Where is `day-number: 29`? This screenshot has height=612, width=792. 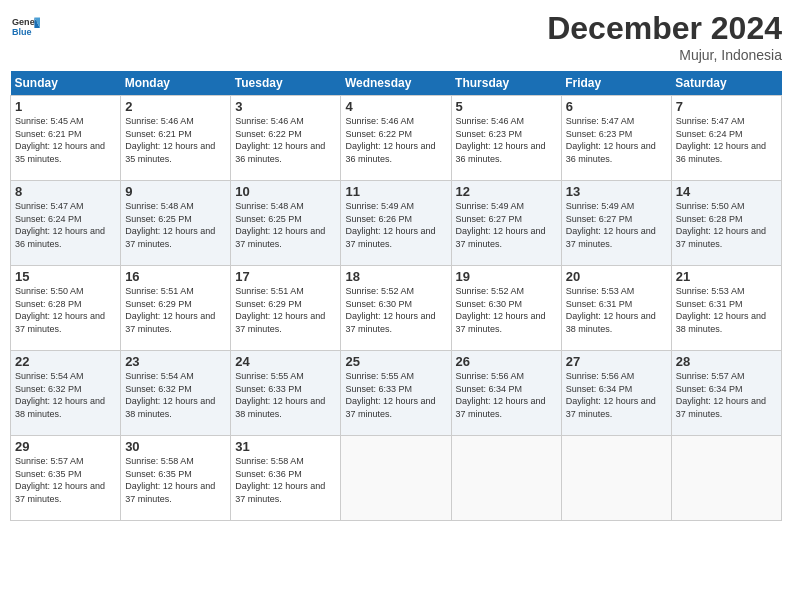 day-number: 29 is located at coordinates (66, 446).